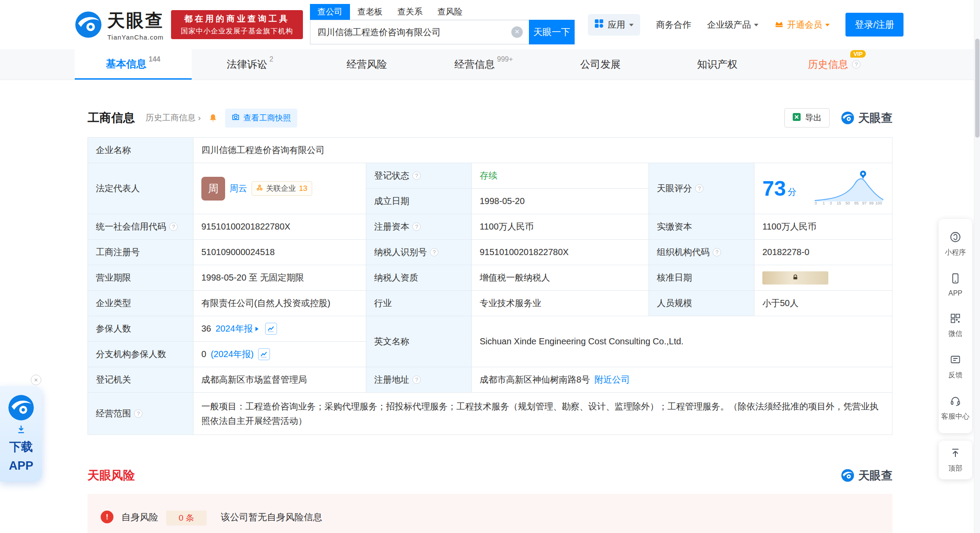 The image size is (980, 533). Describe the element at coordinates (524, 252) in the screenshot. I see `taxpayer-id-value: 91510100201822780X` at that location.